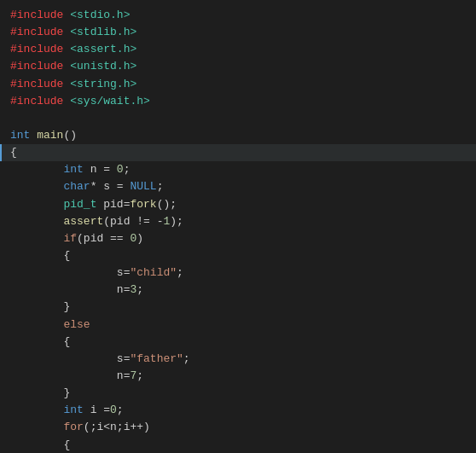  Describe the element at coordinates (238, 119) in the screenshot. I see `code-line` at that location.